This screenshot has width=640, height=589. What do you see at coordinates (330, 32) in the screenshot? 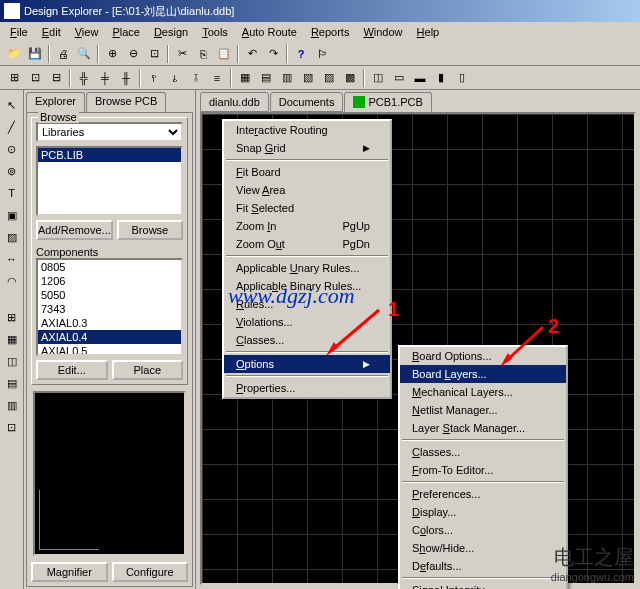
I see `menu-reports: Reports` at bounding box center [330, 32].